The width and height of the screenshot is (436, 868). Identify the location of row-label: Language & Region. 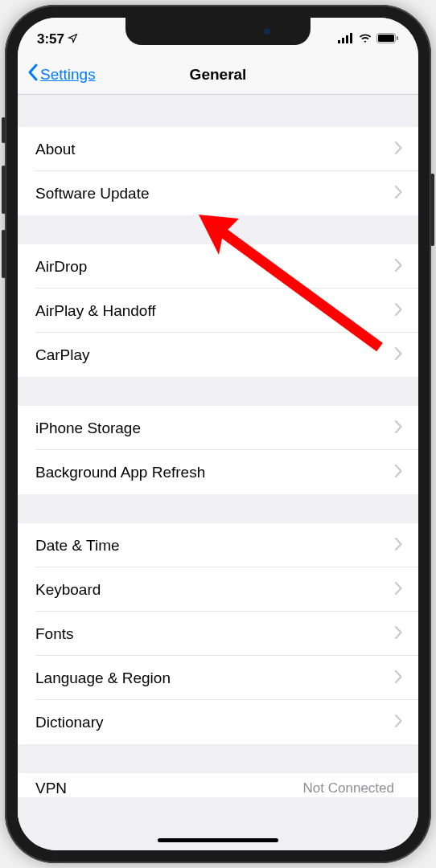
(103, 678).